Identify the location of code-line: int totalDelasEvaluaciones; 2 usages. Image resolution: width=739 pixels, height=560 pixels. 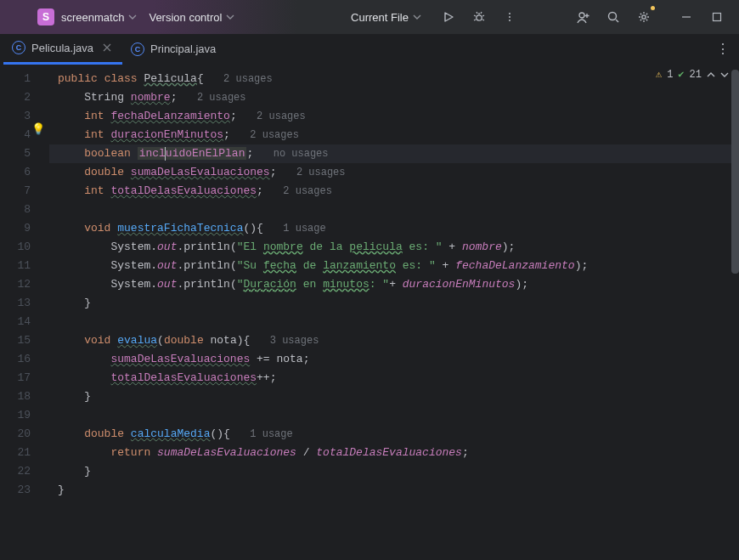
(394, 191).